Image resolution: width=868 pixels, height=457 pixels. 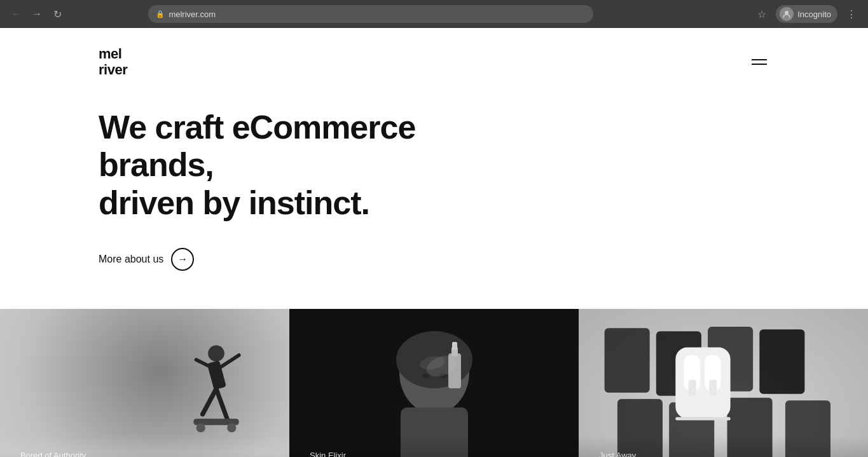 What do you see at coordinates (434, 14) in the screenshot?
I see `browser-chrome: ← → ↻ 🔒 melriver.com ☆ Incognito ⋮` at bounding box center [434, 14].